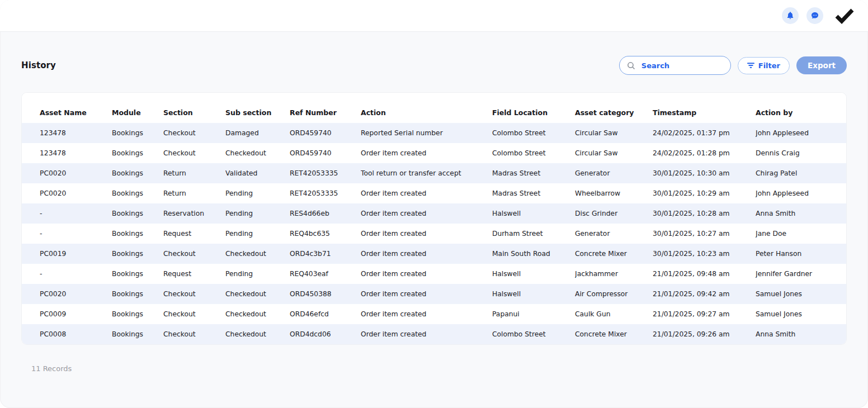 The height and width of the screenshot is (408, 868). Describe the element at coordinates (195, 108) in the screenshot. I see `column-header: Section` at that location.